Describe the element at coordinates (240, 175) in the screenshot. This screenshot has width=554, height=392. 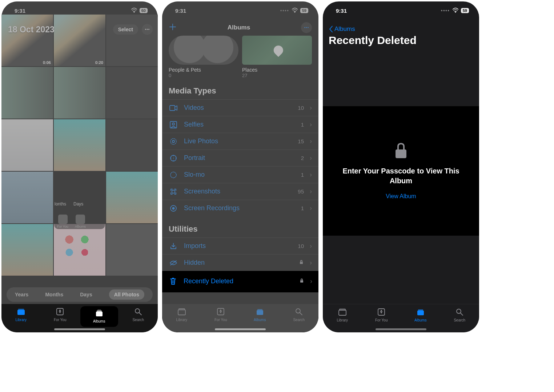
I see `row-slomo: Slo-mo 1 ›` at that location.